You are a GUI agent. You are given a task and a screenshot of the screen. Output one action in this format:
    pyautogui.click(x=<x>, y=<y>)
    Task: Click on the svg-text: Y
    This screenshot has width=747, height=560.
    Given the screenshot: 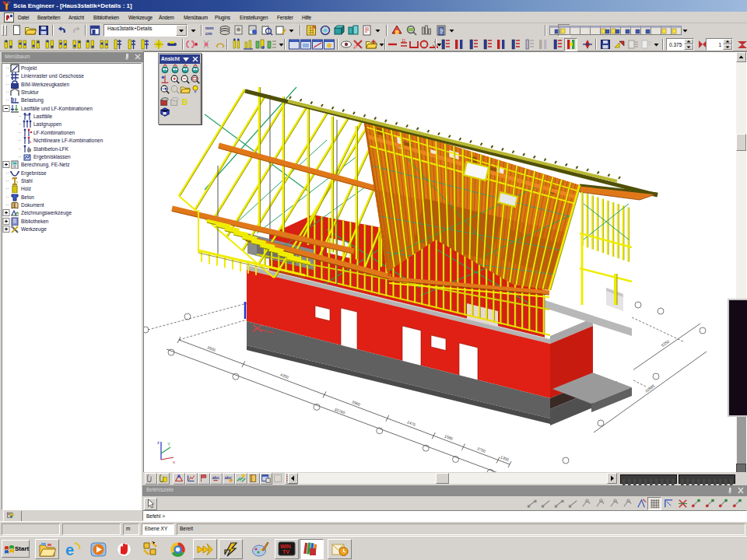 What is the action you would take?
    pyautogui.click(x=169, y=444)
    